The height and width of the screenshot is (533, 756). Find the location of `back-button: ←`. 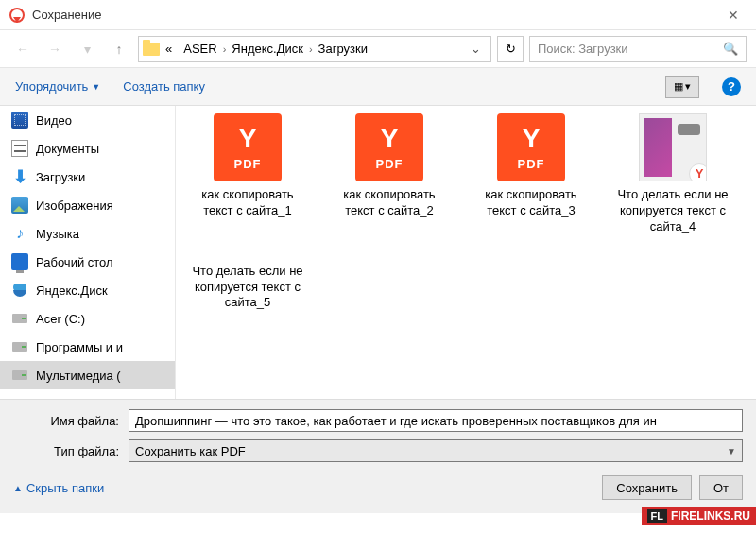

back-button: ← is located at coordinates (23, 49).